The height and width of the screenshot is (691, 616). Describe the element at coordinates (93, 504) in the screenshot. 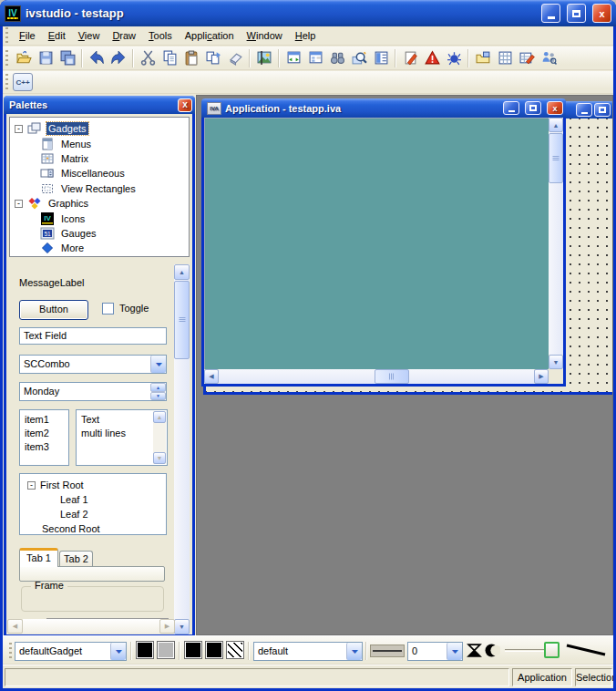

I see `tree-sample: - First Root Leaf 1 Leaf 2 Second Root` at that location.